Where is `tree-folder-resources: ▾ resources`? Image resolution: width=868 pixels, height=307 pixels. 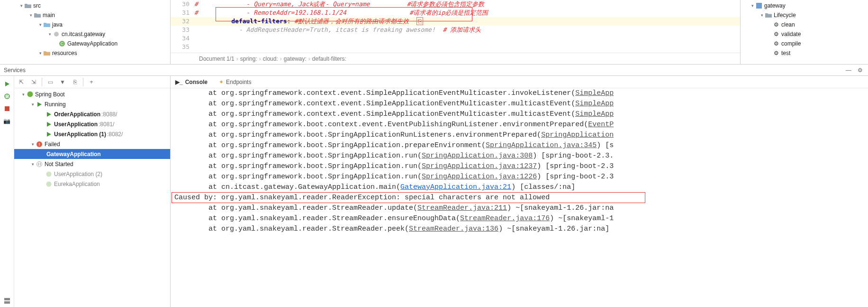 tree-folder-resources: ▾ resources is located at coordinates (85, 53).